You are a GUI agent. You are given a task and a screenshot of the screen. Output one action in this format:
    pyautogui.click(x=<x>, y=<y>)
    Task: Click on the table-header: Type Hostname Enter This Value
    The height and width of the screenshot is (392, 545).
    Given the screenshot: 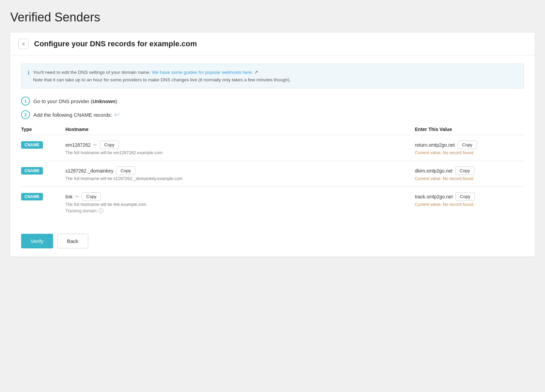 What is the action you would take?
    pyautogui.click(x=272, y=129)
    